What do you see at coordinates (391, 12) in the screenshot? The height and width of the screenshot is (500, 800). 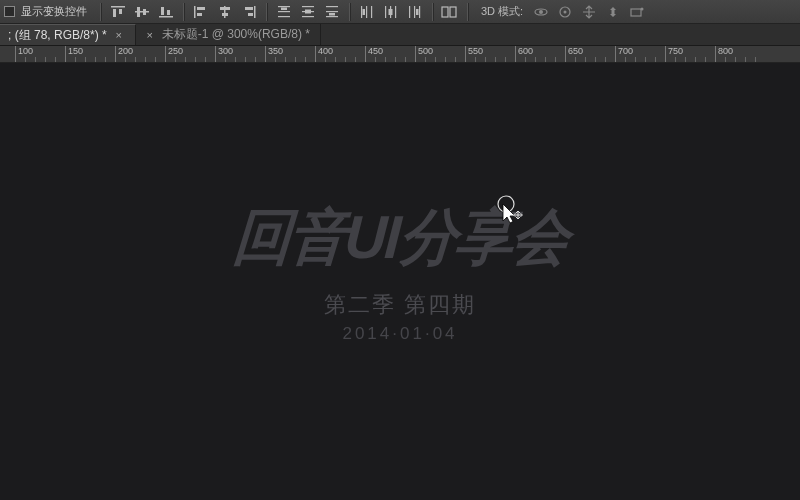 I see `distribute-horizontal-centers-icon` at bounding box center [391, 12].